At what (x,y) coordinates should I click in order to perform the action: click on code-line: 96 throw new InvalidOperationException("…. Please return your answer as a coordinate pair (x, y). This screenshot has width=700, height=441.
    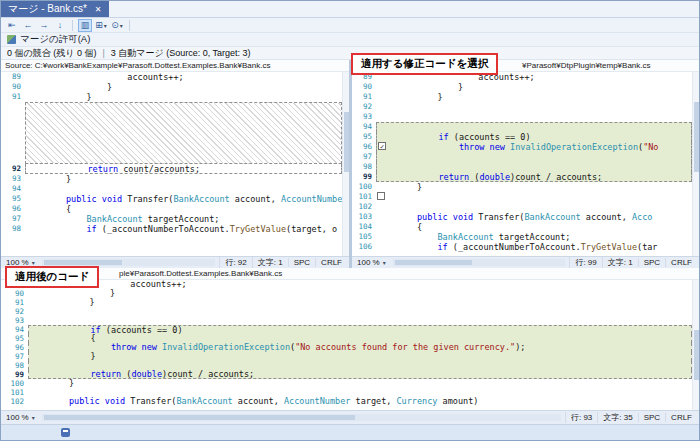
    Looking at the image, I should click on (346, 348).